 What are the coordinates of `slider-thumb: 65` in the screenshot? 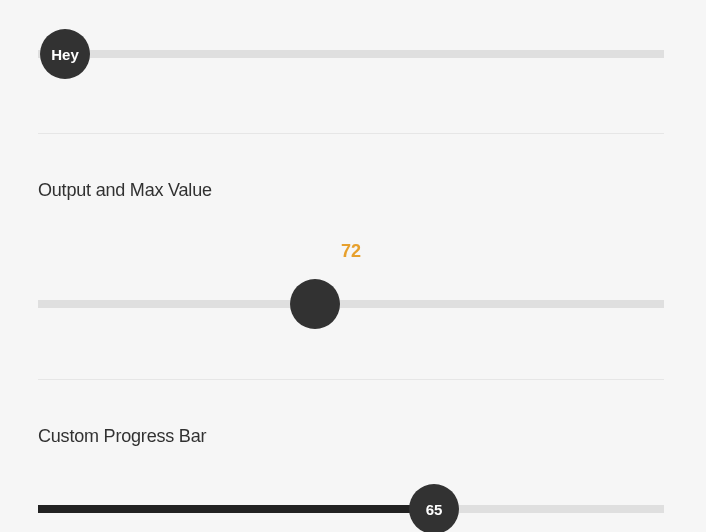 It's located at (434, 508).